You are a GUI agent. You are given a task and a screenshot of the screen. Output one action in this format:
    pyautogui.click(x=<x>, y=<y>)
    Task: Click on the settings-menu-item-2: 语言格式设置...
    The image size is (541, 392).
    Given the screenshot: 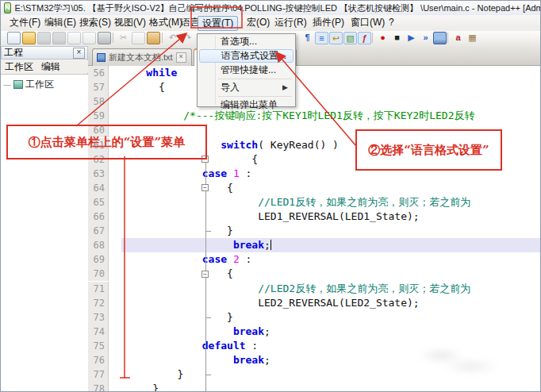 What is the action you would take?
    pyautogui.click(x=246, y=56)
    